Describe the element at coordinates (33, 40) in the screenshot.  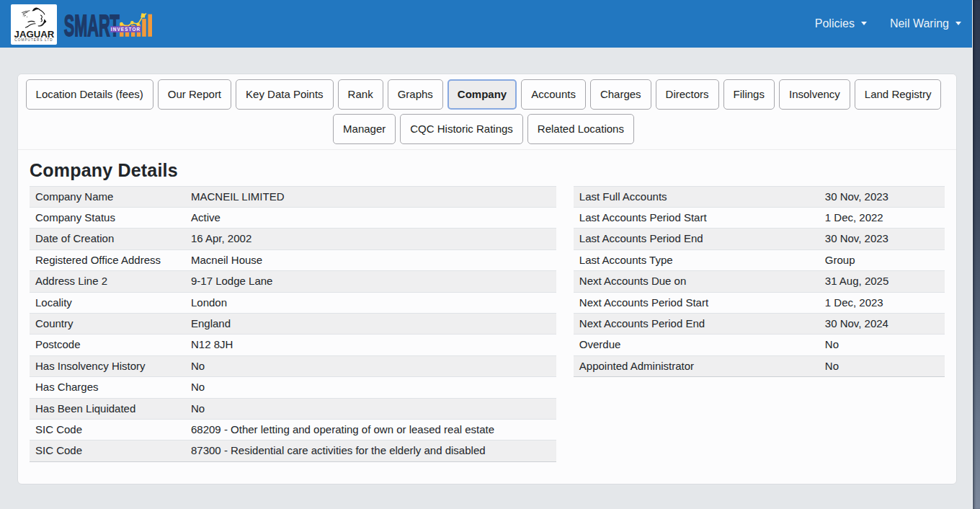
I see `svg-text: COMPUTERS LTD` at that location.